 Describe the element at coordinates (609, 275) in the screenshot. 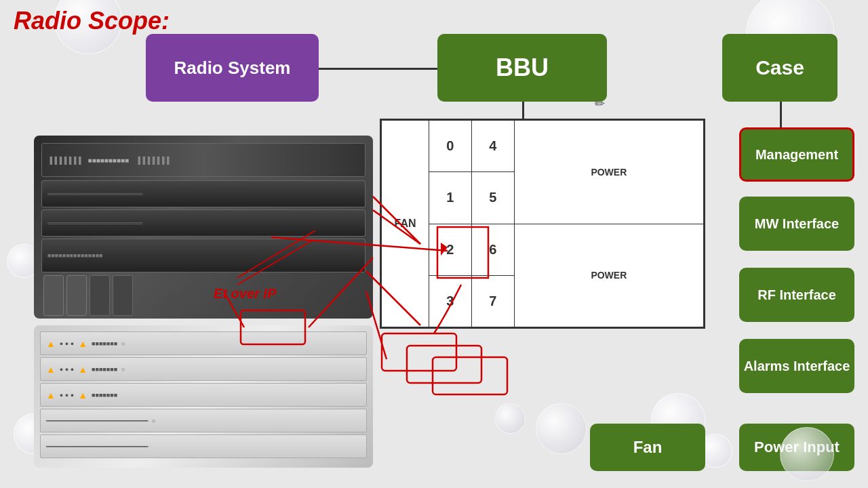

I see `power-label-bottom: POWER` at that location.